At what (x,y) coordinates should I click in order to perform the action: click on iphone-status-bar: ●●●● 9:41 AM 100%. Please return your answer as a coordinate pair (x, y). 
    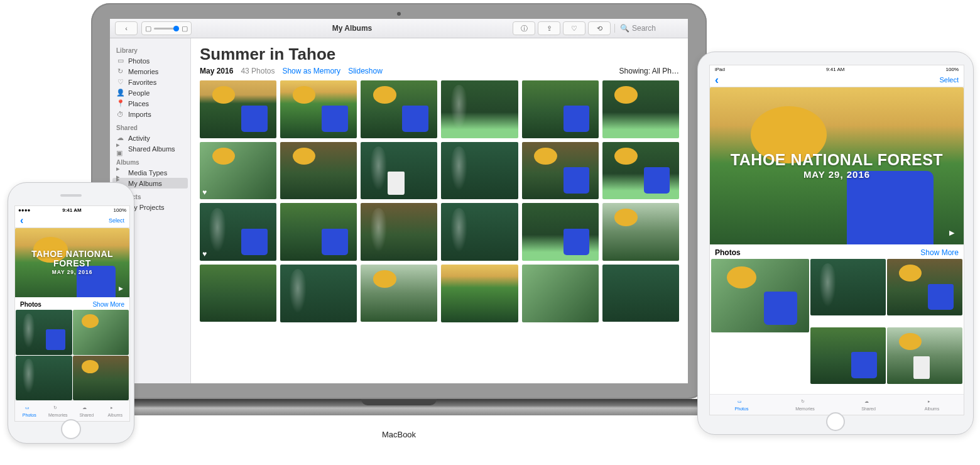
    Looking at the image, I should click on (72, 210).